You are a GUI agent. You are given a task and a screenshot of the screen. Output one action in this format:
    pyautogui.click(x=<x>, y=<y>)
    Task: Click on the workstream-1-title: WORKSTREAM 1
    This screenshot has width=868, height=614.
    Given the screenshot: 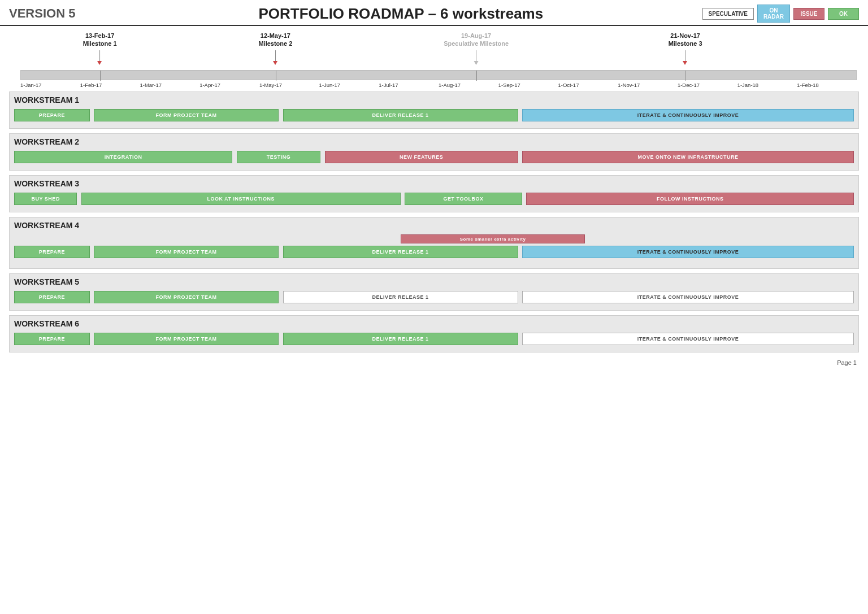 What is the action you would take?
    pyautogui.click(x=434, y=100)
    